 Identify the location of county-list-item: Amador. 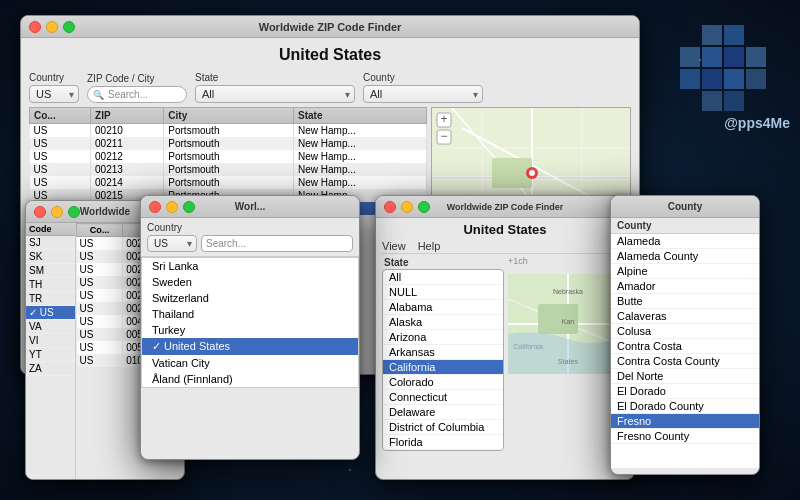
(685, 286).